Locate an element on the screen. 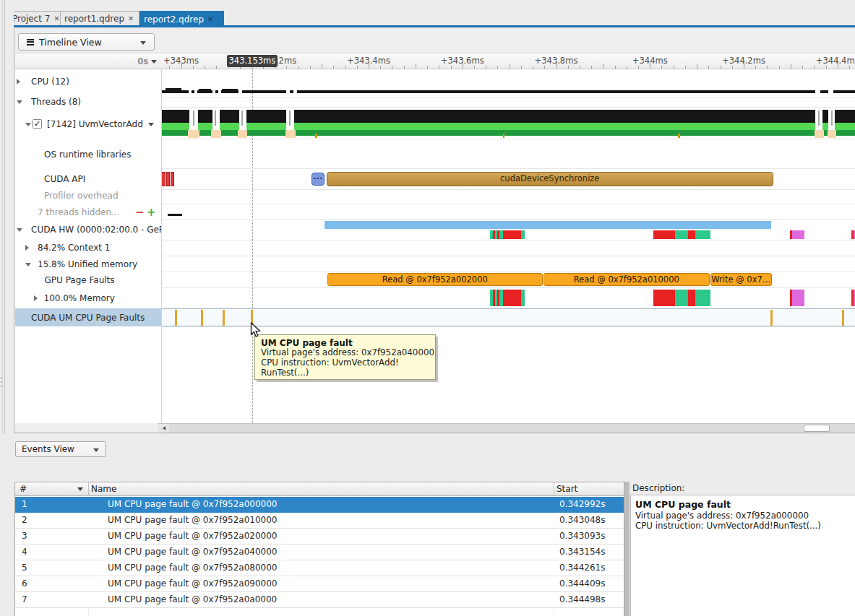  tab-report1-qdrep: report1.qdrep✕ is located at coordinates (100, 18).